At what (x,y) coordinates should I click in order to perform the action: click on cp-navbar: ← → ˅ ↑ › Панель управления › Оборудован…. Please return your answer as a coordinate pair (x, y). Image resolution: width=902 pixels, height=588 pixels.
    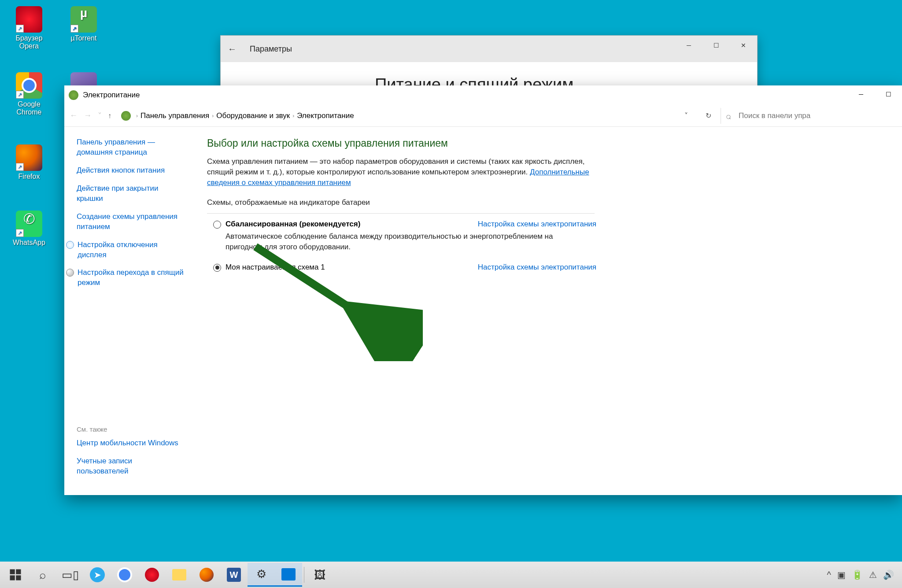
    Looking at the image, I should click on (483, 116).